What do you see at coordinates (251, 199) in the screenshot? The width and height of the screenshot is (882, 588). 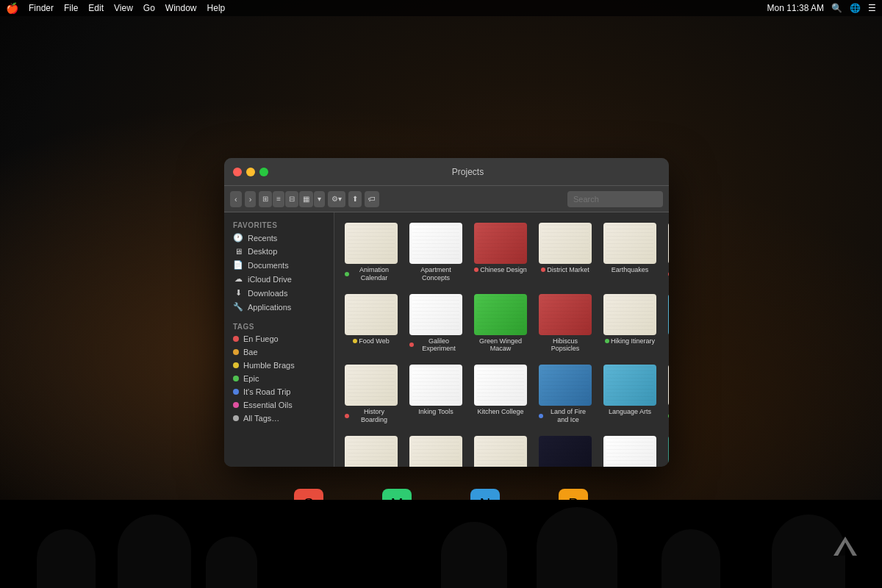 I see `forward-button: ›` at bounding box center [251, 199].